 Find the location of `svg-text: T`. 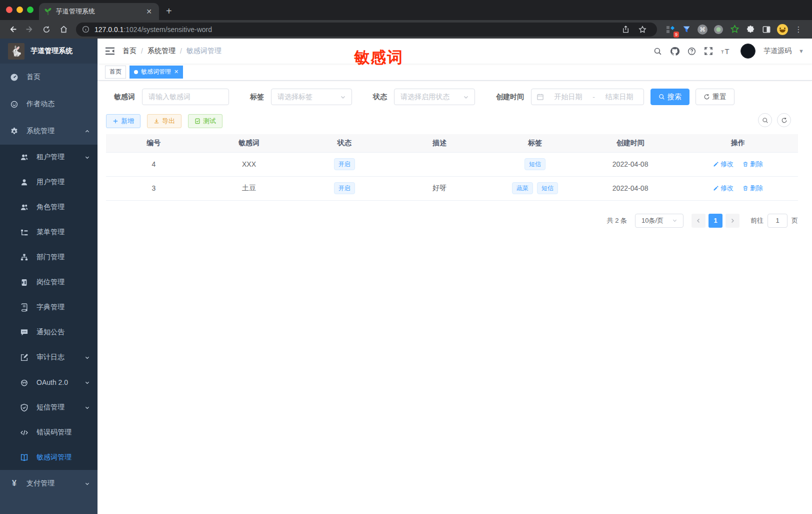

svg-text: T is located at coordinates (722, 52).